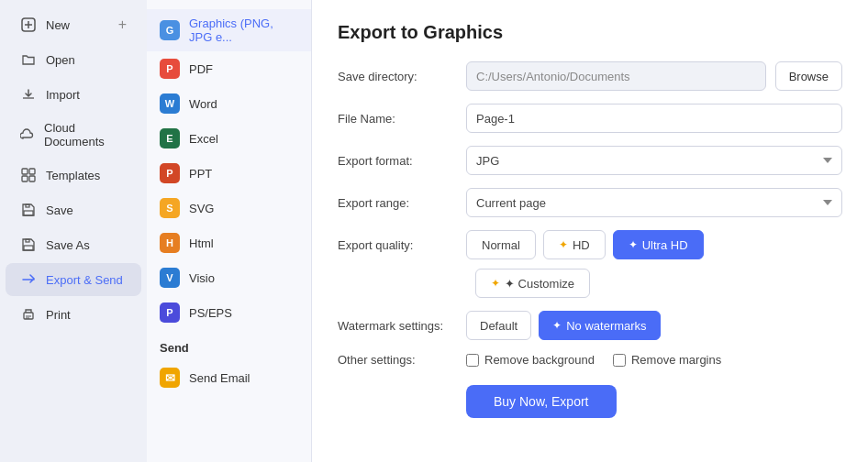 The height and width of the screenshot is (462, 868). What do you see at coordinates (397, 326) in the screenshot?
I see `watermark-label: Watermark settings:` at bounding box center [397, 326].